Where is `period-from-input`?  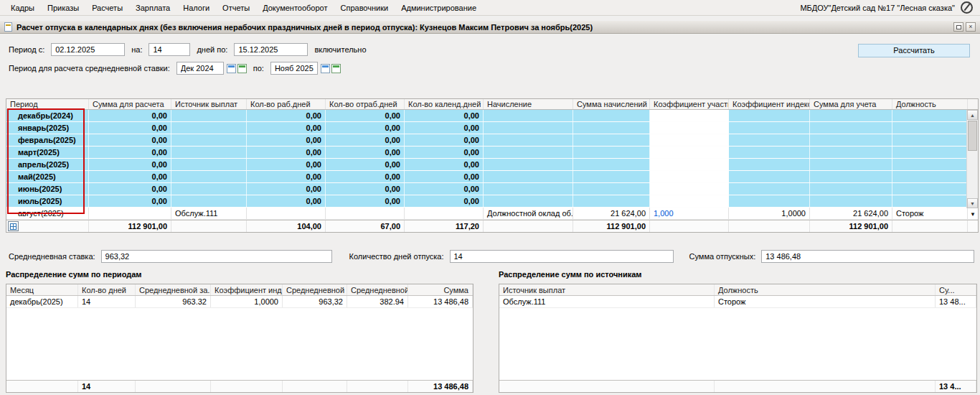 period-from-input is located at coordinates (88, 50).